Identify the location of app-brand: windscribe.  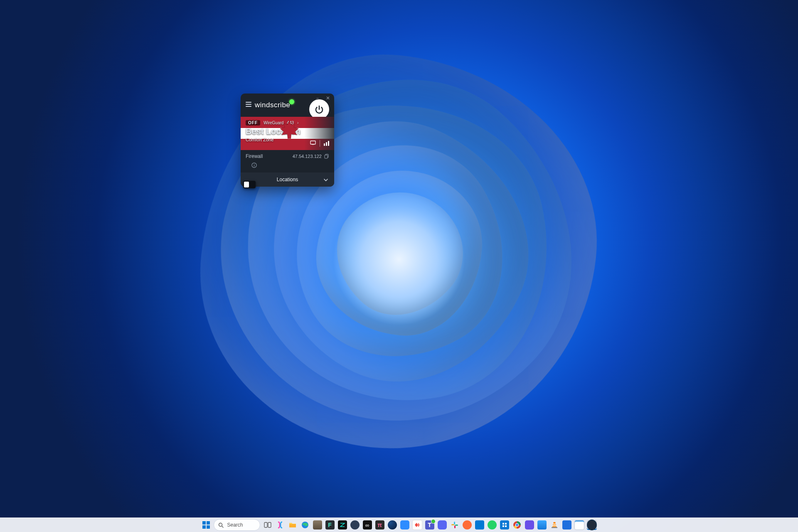
(273, 105).